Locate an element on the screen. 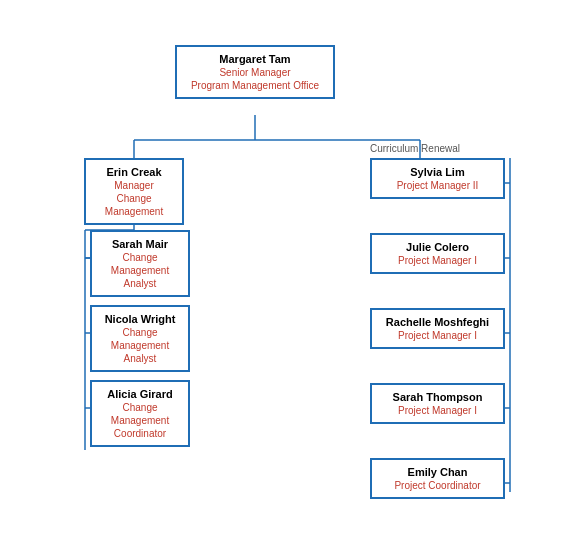 The width and height of the screenshot is (585, 555). julie-title: Project Manager I is located at coordinates (438, 260).